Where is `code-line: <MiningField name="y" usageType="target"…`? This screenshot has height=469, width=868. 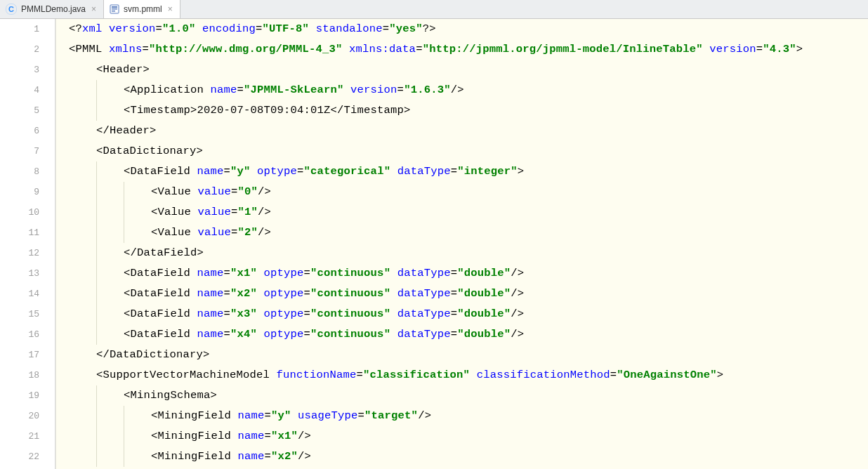
code-line: <MiningField name="y" usageType="target"… is located at coordinates (462, 416).